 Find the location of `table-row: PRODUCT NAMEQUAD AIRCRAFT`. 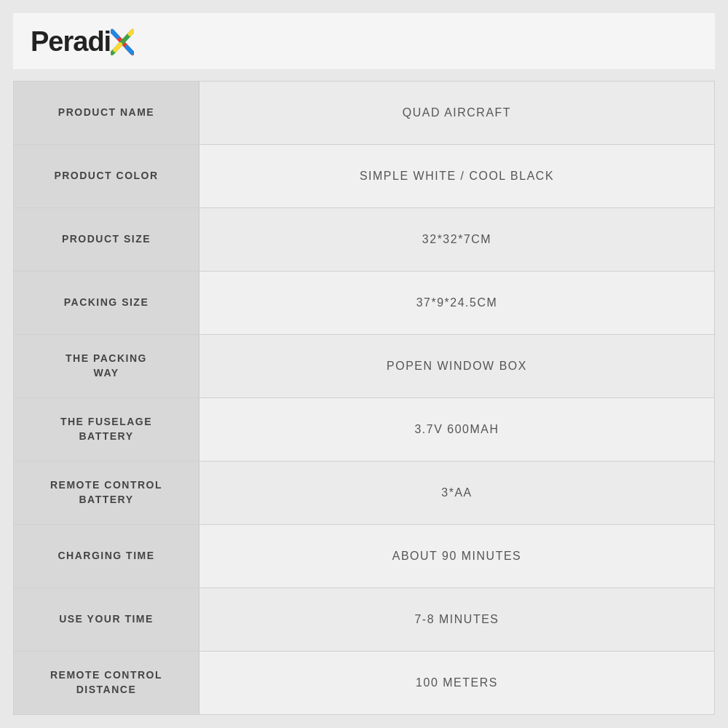

table-row: PRODUCT NAMEQUAD AIRCRAFT is located at coordinates (364, 114).